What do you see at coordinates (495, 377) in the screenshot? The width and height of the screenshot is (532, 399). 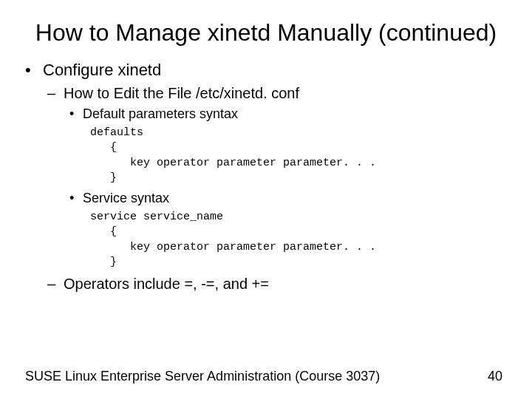 I see `page-number: 40` at bounding box center [495, 377].